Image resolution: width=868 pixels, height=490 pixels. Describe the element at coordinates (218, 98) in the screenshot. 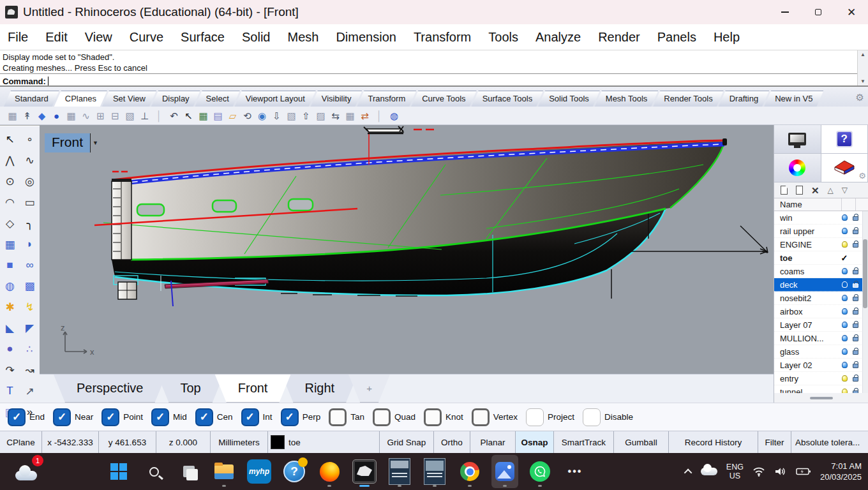

I see `toolbar-tab: Select` at that location.